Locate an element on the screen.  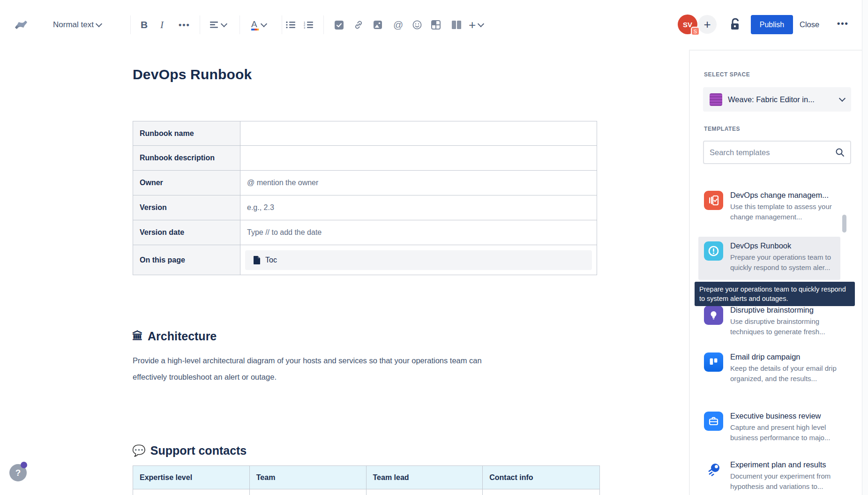
toc-macro-chip: Toc is located at coordinates (419, 260).